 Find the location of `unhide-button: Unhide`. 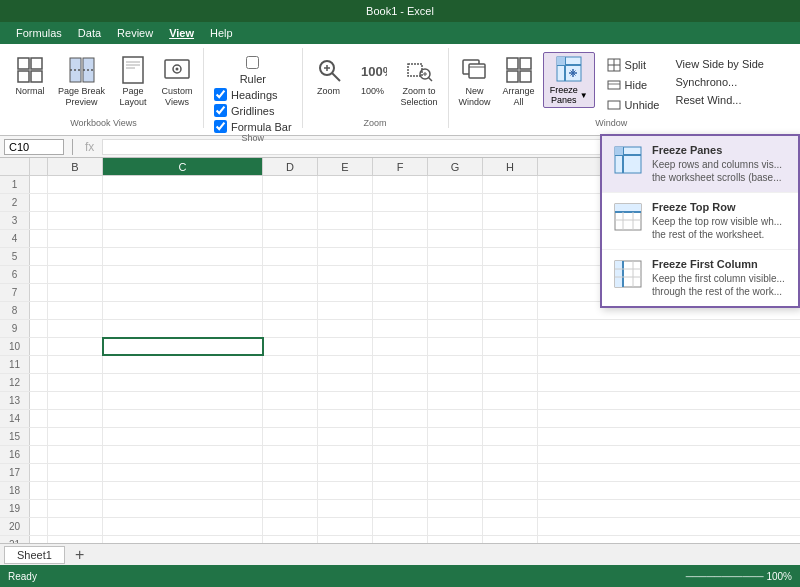

unhide-button: Unhide is located at coordinates (634, 105).